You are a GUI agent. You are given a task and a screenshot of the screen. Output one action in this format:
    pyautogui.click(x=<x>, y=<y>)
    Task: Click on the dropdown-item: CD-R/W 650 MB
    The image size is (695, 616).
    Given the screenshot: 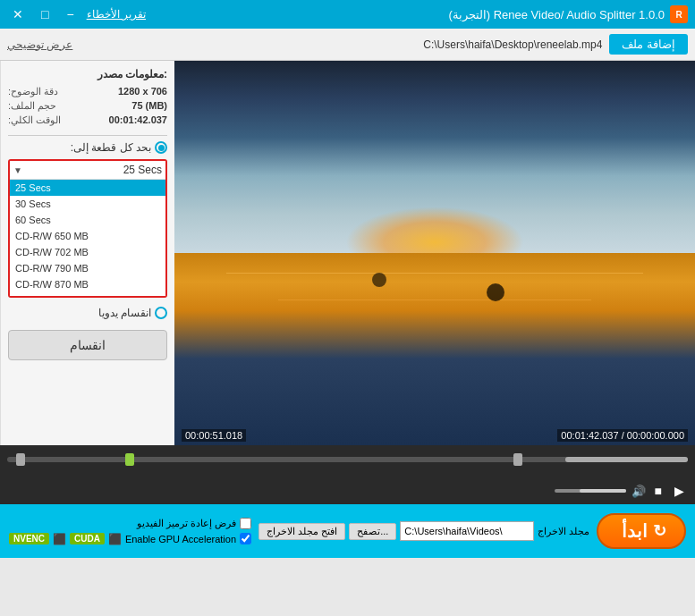 What is the action you would take?
    pyautogui.click(x=88, y=236)
    